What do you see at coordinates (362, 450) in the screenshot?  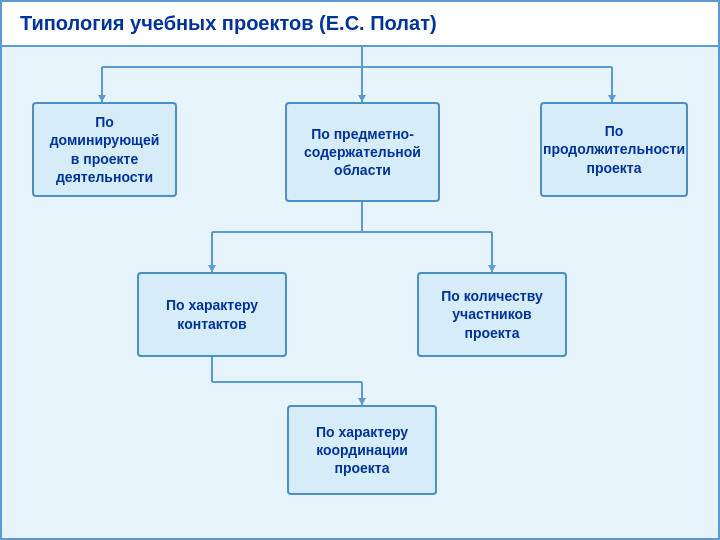 I see `box-koordinatsii: По характеру координации проекта` at bounding box center [362, 450].